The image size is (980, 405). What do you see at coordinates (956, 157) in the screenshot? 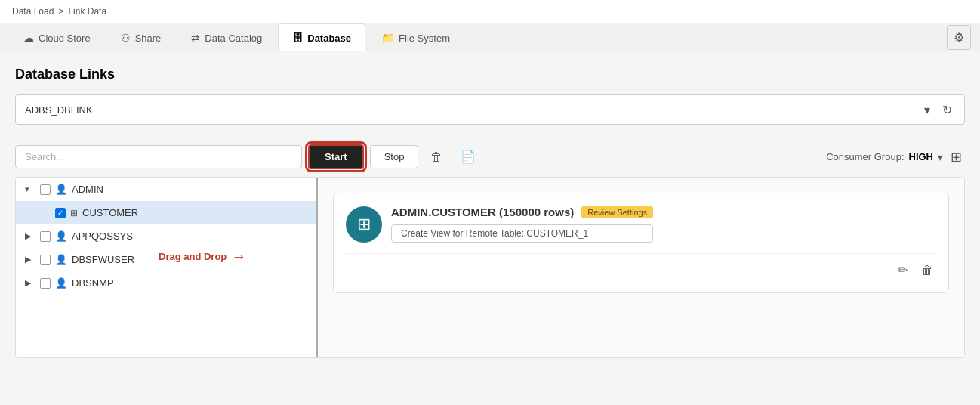
I see `columns-button: ⊞` at bounding box center [956, 157].